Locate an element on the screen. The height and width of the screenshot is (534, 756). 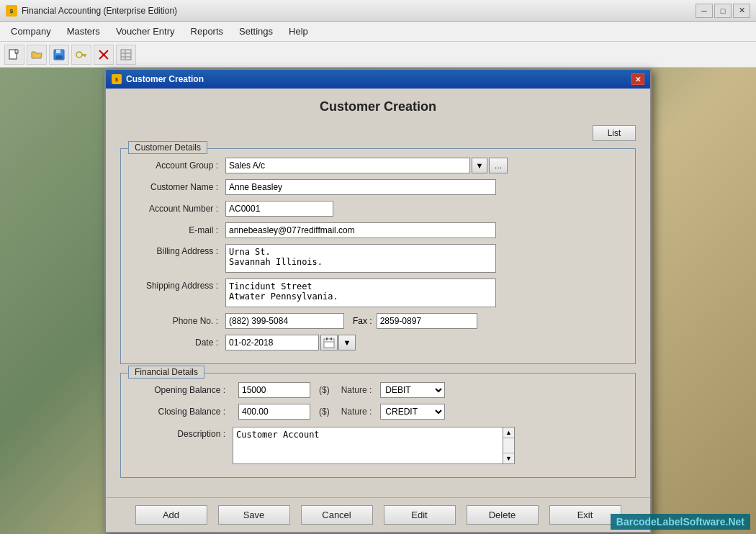
menu-bar: Company Masters Voucher Entry Reports Se… is located at coordinates (378, 32).